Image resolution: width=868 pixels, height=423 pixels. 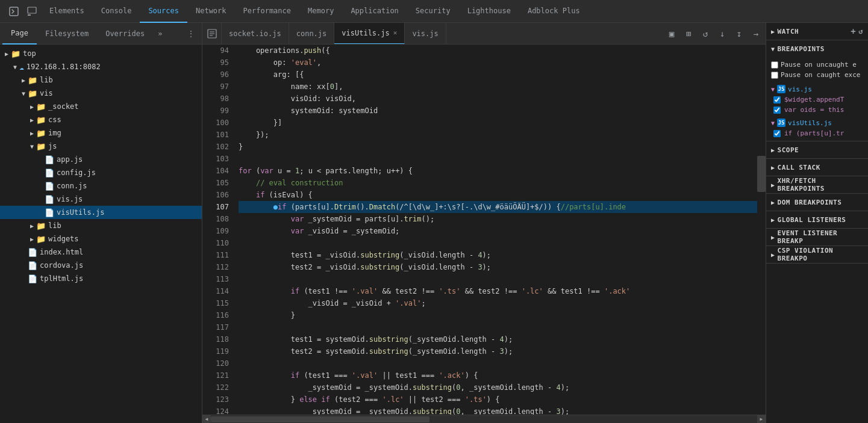 What do you see at coordinates (312, 34) in the screenshot?
I see `file-tab-conn: conn.js` at bounding box center [312, 34].